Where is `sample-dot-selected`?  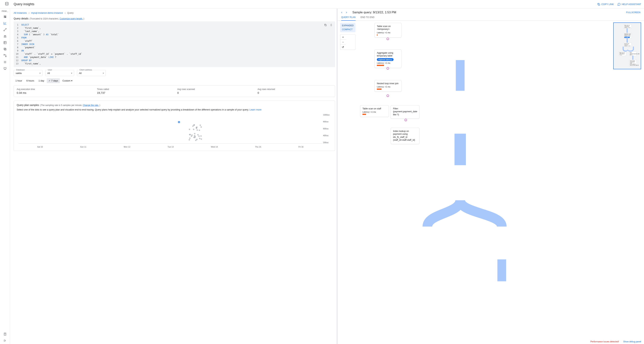
sample-dot-selected is located at coordinates (179, 122).